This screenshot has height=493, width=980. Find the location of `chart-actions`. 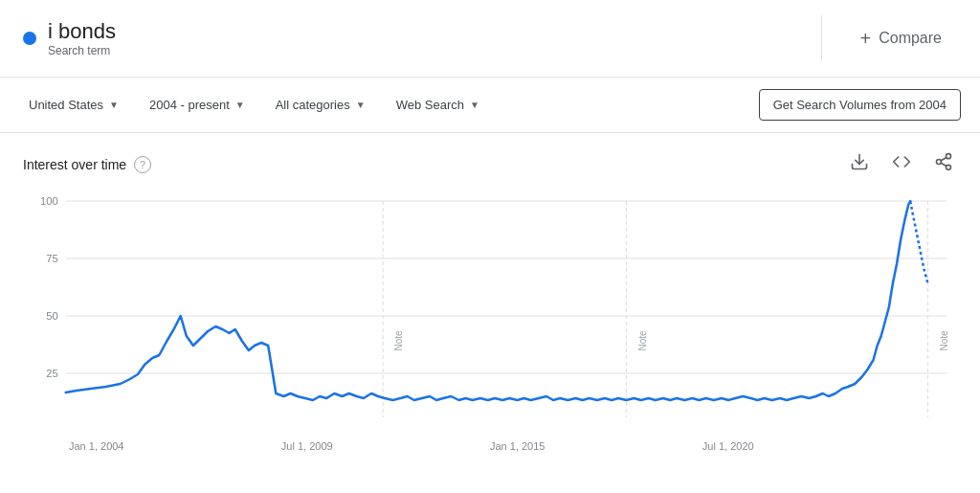

chart-actions is located at coordinates (902, 165).